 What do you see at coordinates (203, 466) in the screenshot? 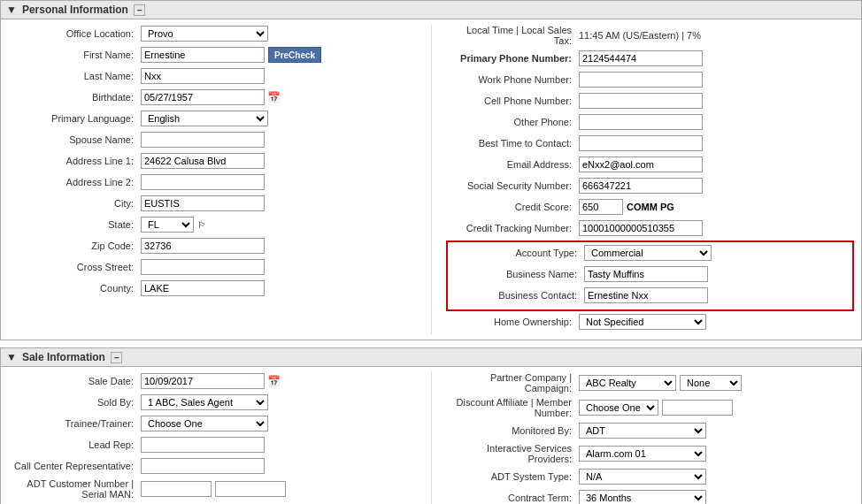
I see `call-center-input` at bounding box center [203, 466].